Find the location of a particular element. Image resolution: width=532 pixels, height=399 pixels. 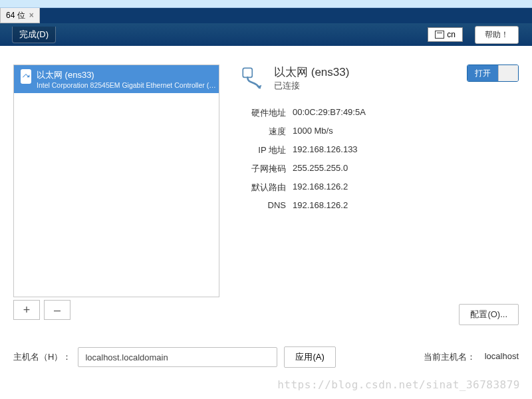

done-button: 完成(D) is located at coordinates (34, 35).